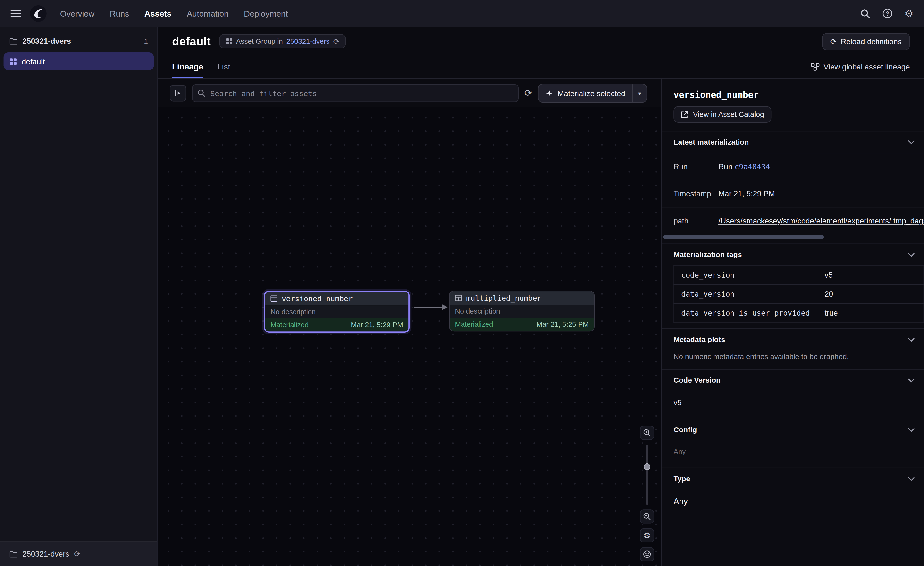 This screenshot has width=924, height=566. Describe the element at coordinates (355, 93) in the screenshot. I see `asset-search-input` at that location.